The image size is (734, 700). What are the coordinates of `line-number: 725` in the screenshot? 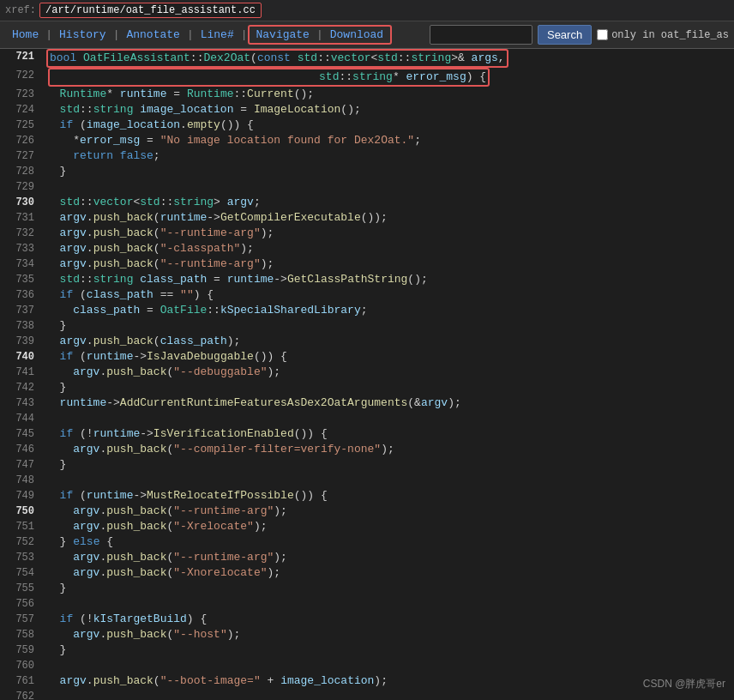 It's located at (21, 125).